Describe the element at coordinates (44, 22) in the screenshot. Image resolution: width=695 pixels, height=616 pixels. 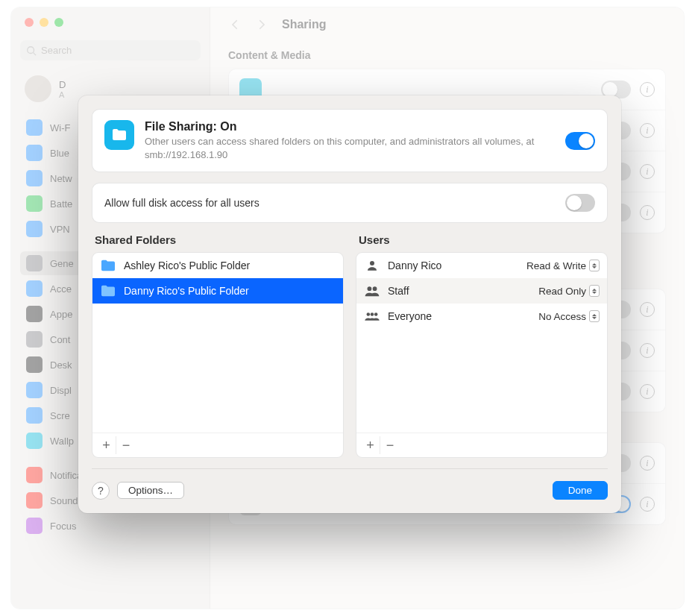
I see `minimize-icon` at that location.